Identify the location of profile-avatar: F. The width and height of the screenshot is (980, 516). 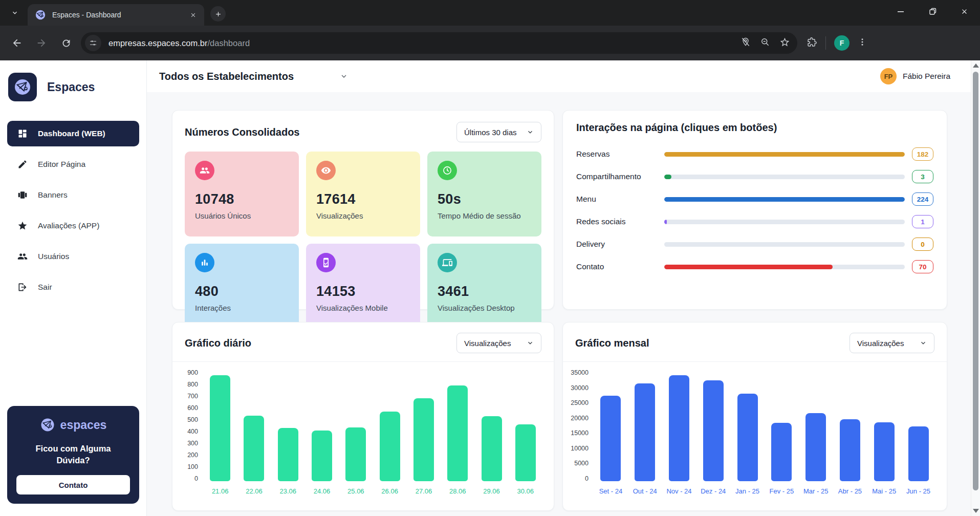
(842, 43).